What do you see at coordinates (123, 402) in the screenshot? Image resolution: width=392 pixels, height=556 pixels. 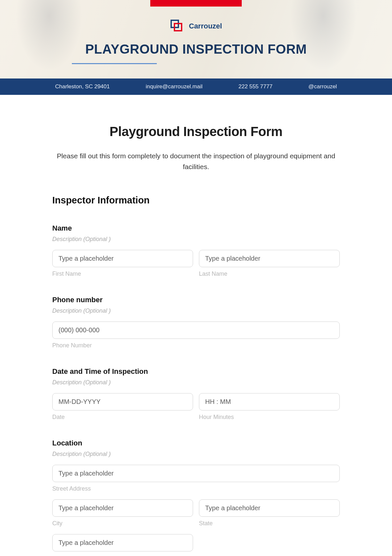 I see `date-input` at bounding box center [123, 402].